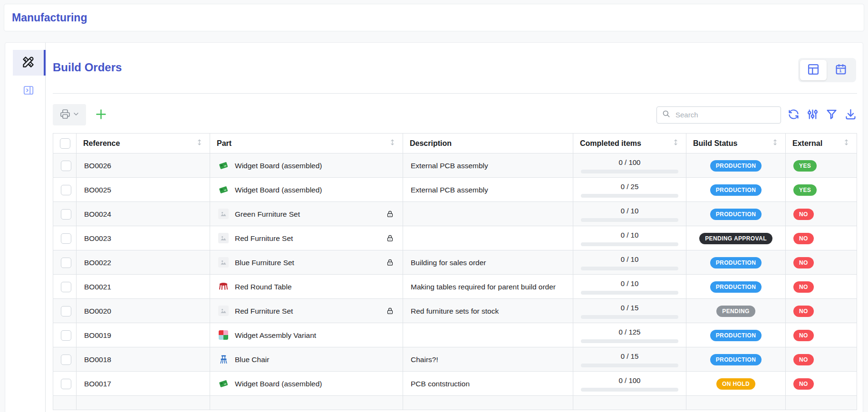  I want to click on part-cell: Red Furniture Set, so click(307, 239).